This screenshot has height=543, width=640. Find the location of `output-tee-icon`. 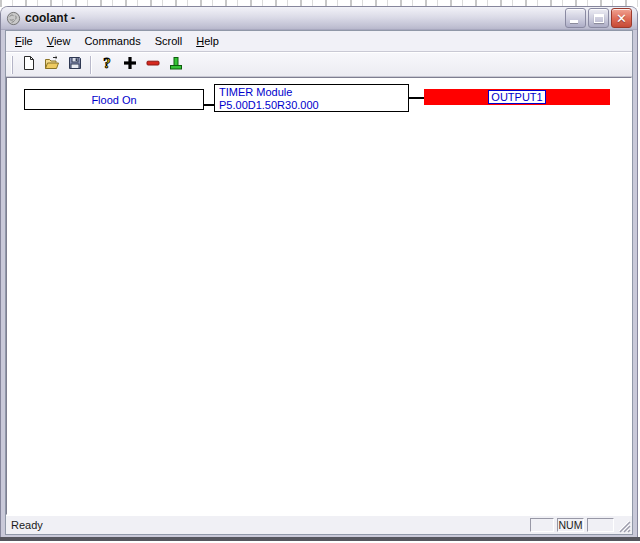

output-tee-icon is located at coordinates (176, 64).